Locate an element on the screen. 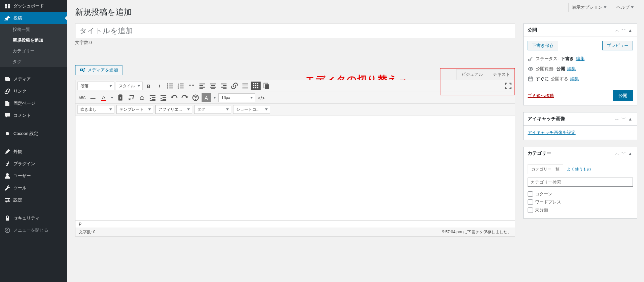 The image size is (644, 282). category-item: 未分類 is located at coordinates (580, 210).